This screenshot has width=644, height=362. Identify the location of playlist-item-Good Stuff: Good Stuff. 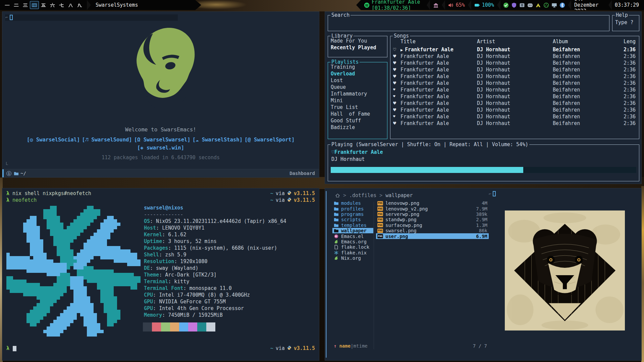
(358, 121).